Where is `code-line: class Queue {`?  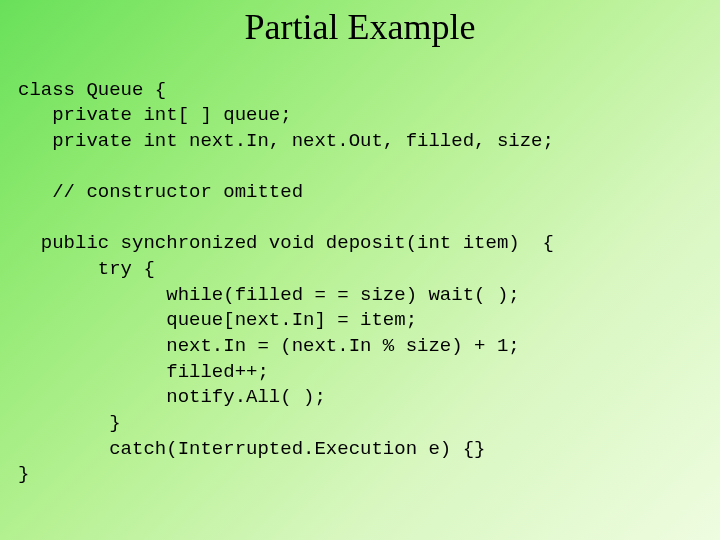 code-line: class Queue { is located at coordinates (92, 90).